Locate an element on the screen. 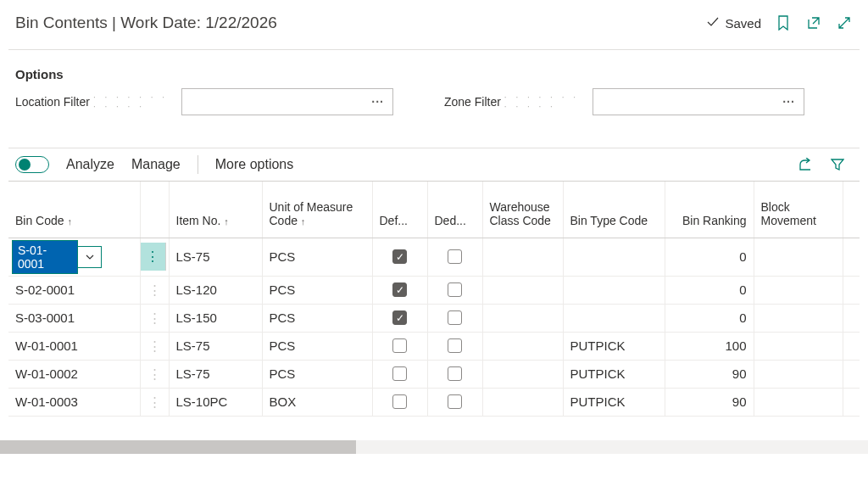  item-no-cell: LS-10PC is located at coordinates (215, 402).